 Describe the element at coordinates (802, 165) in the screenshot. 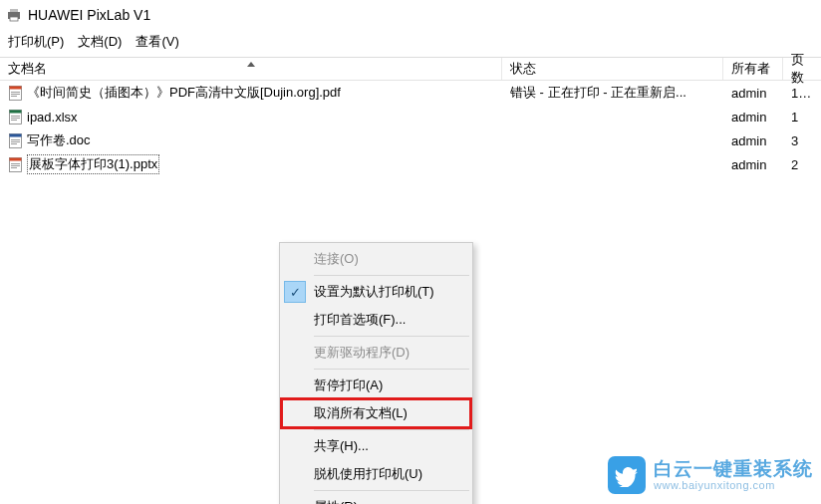

I see `cell-pages: 2` at that location.